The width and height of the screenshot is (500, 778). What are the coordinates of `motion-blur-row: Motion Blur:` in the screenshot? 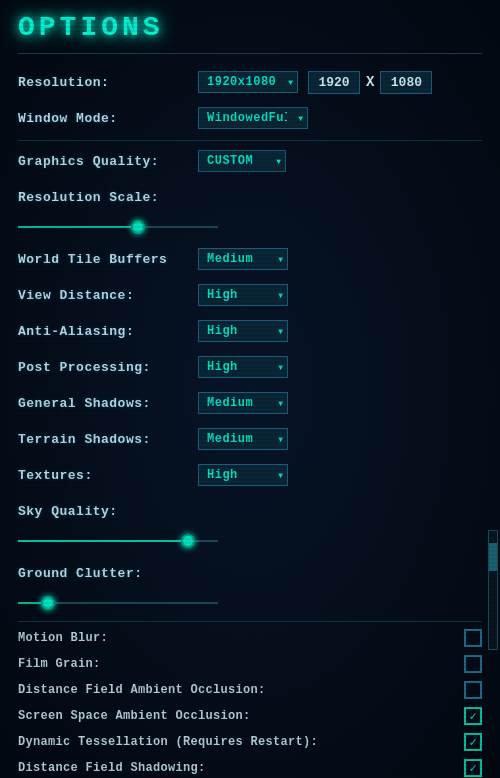 It's located at (250, 638).